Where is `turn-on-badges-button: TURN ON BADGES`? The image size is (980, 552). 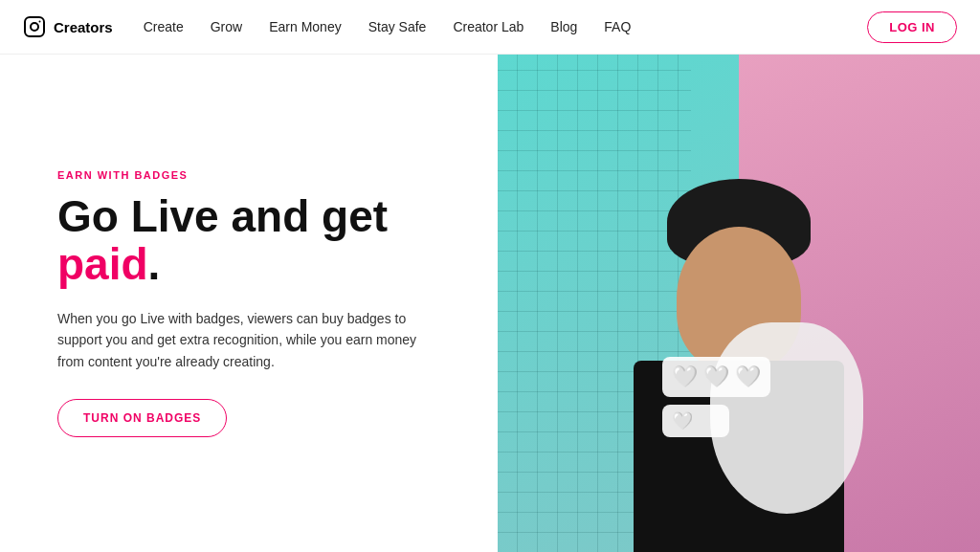
turn-on-badges-button: TURN ON BADGES is located at coordinates (142, 418).